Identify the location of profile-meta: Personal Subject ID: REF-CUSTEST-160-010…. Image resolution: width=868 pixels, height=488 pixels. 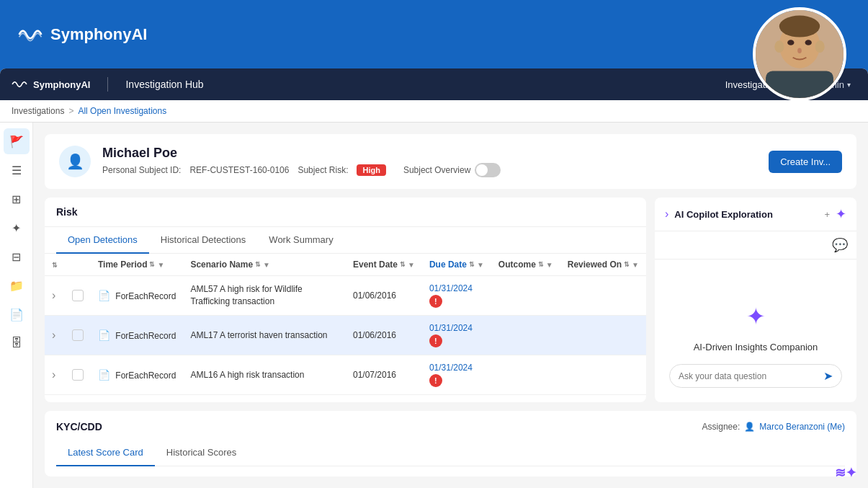
(301, 170).